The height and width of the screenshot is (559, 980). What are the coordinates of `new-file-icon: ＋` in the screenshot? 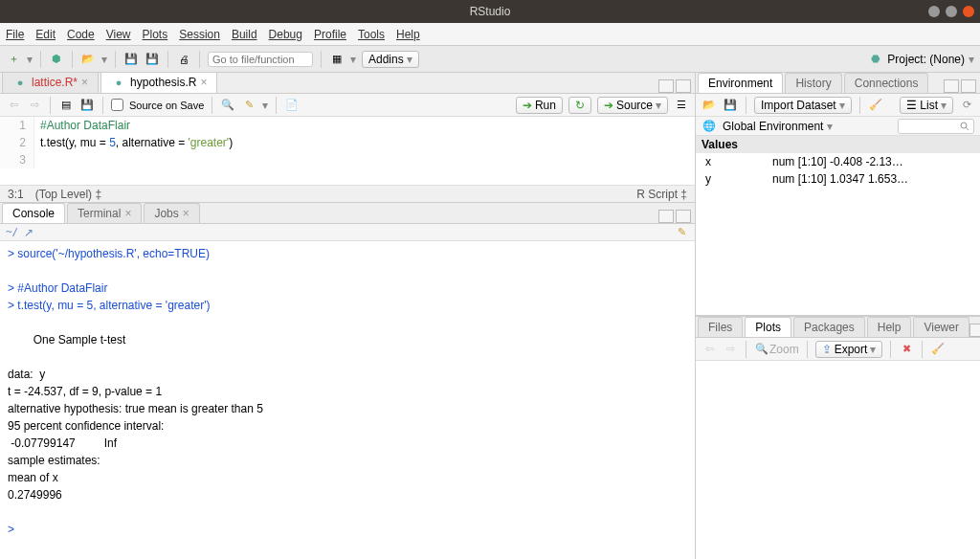 It's located at (13, 59).